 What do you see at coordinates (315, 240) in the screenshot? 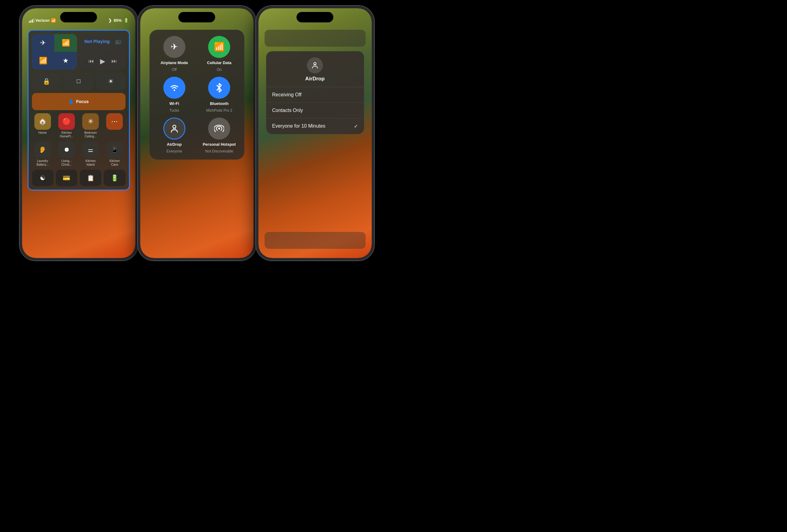
I see `blur-panel-bottom` at bounding box center [315, 240].